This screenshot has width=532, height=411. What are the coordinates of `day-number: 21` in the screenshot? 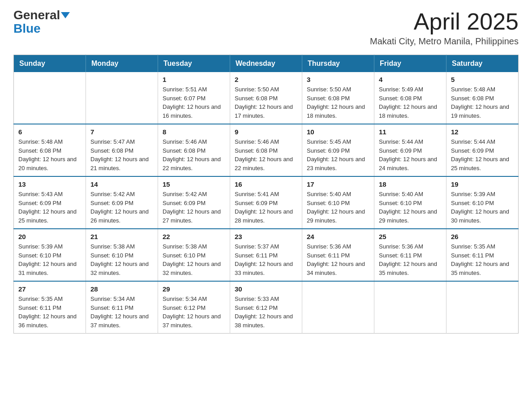 It's located at (122, 236).